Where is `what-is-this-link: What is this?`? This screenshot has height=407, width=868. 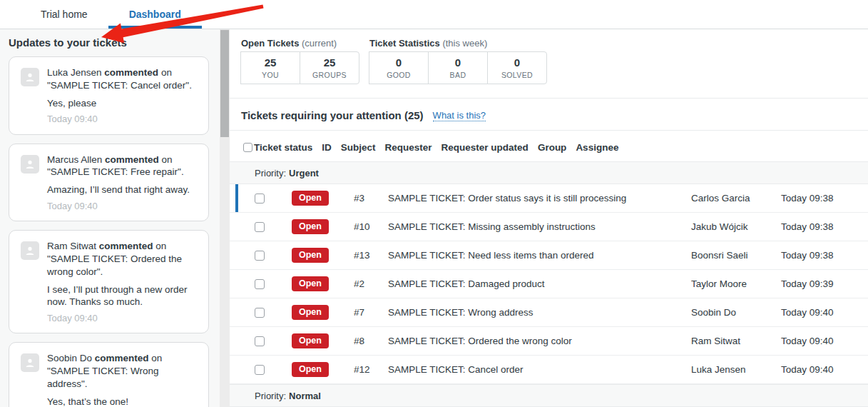 what-is-this-link: What is this? is located at coordinates (459, 116).